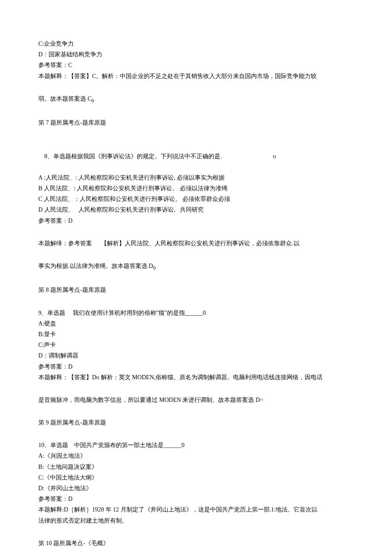 The image size is (392, 555). Describe the element at coordinates (196, 243) in the screenshot. I see `question-8-explanation: 本题解绎：参考答案 【解析】人民法院、人民检察院和公安机关进行刑事诉讼，必须依靠…` at that location.